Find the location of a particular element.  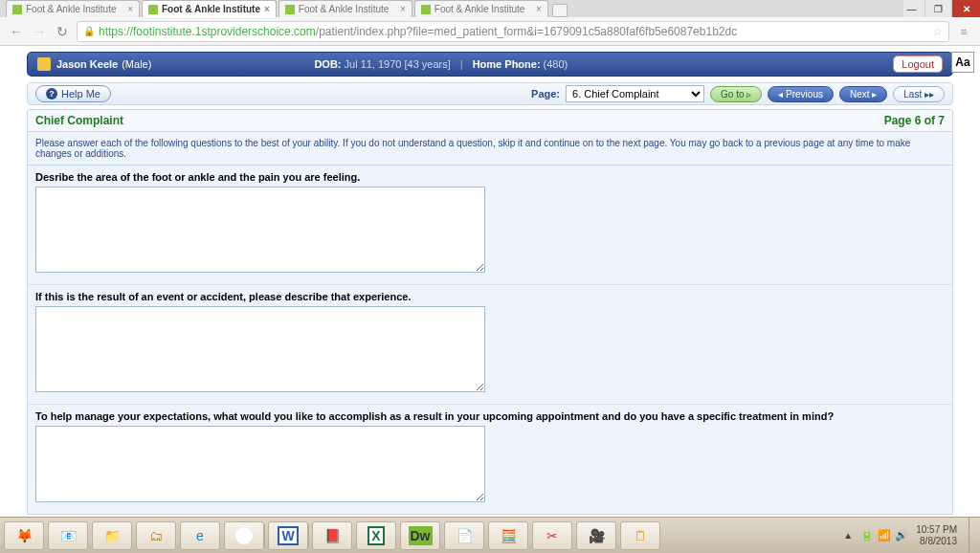

forward-button: → is located at coordinates (39, 32).